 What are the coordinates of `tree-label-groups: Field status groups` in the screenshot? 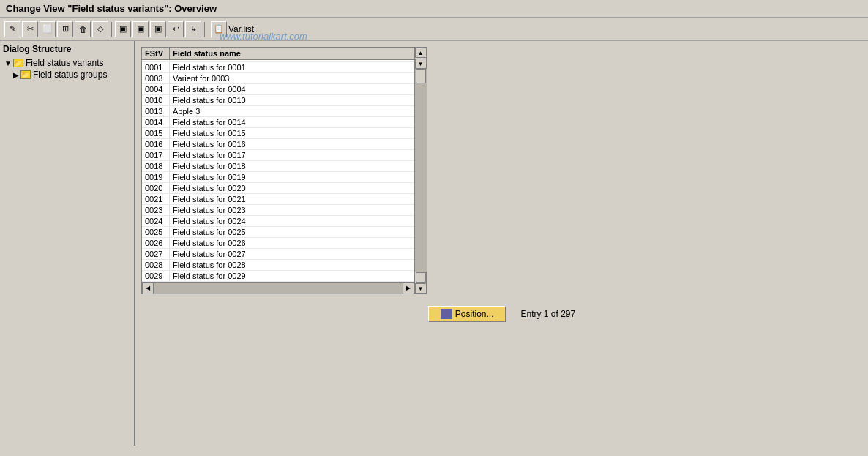 It's located at (70, 75).